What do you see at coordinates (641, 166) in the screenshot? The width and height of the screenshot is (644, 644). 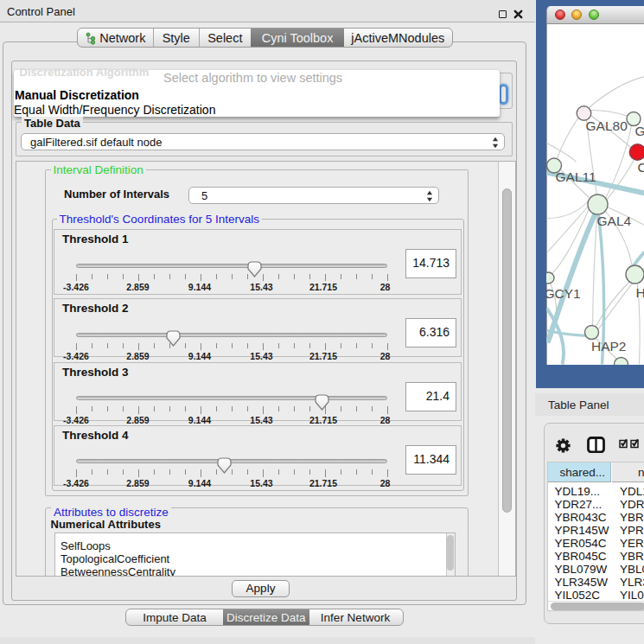 I see `svg-text: C` at bounding box center [641, 166].